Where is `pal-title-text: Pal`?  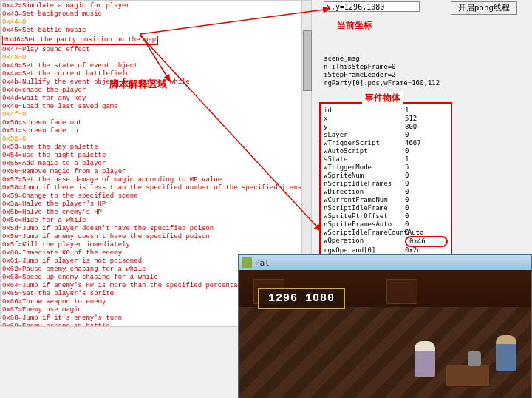
pal-title-text: Pal is located at coordinates (262, 263).